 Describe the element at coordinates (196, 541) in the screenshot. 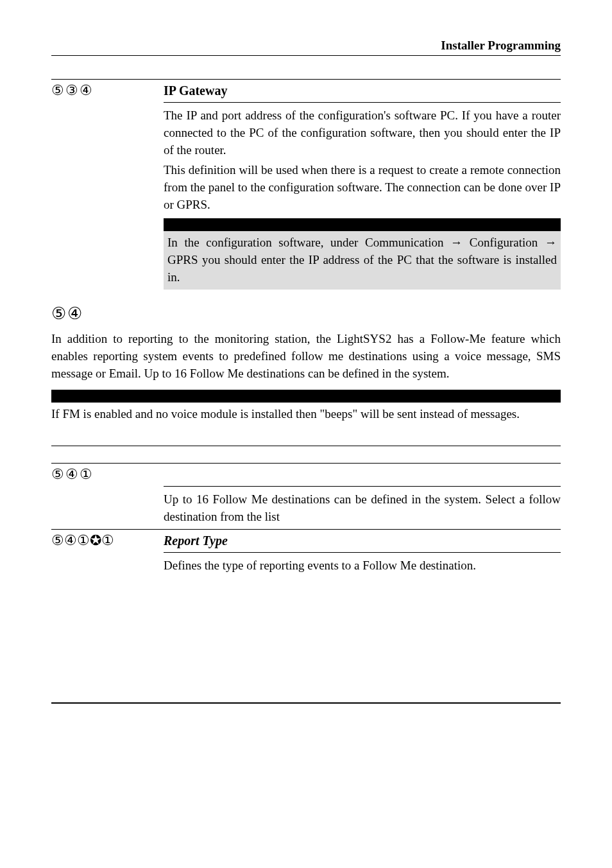

I see `entry-heading-report-type: Report Type` at that location.